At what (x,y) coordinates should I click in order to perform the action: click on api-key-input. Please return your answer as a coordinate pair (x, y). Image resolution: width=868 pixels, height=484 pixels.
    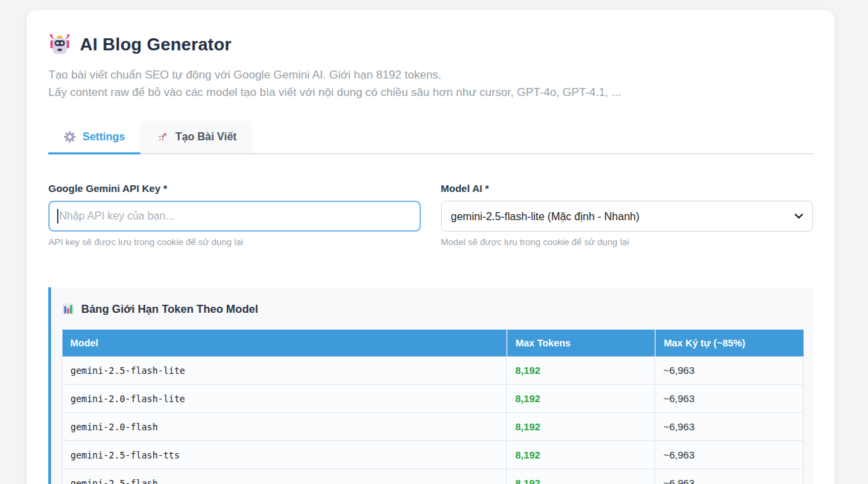
    Looking at the image, I should click on (235, 216).